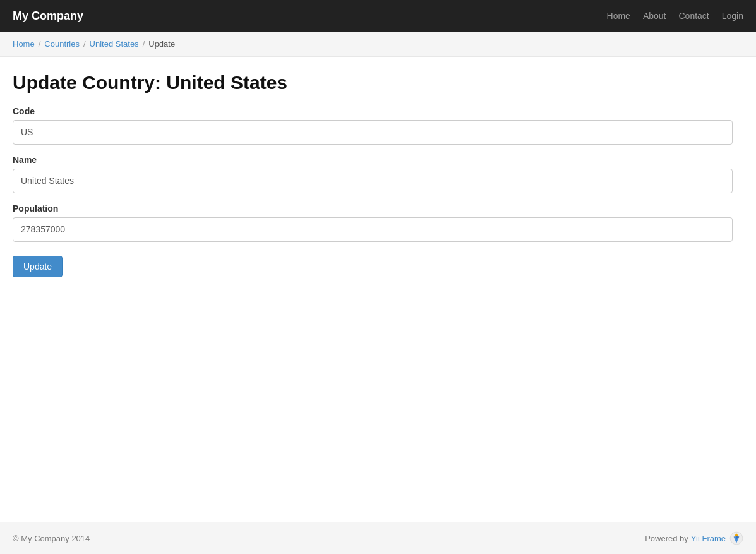  Describe the element at coordinates (373, 133) in the screenshot. I see `code-input` at that location.